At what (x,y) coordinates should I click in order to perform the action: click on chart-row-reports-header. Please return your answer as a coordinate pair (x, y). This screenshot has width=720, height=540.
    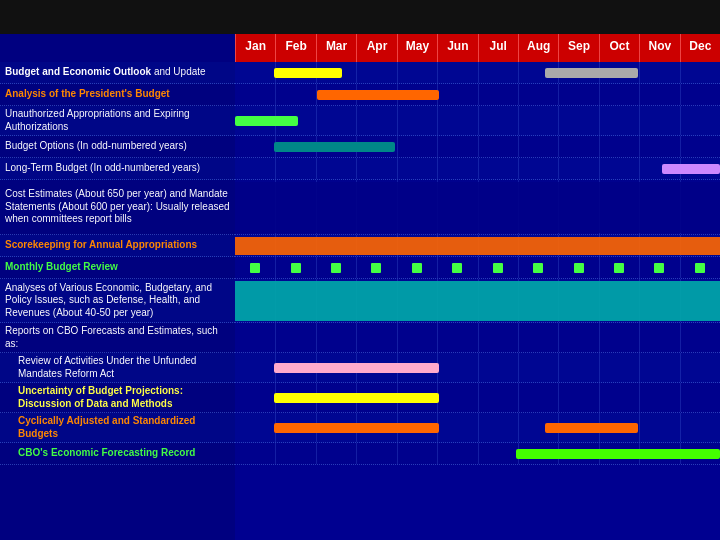
    Looking at the image, I should click on (478, 338).